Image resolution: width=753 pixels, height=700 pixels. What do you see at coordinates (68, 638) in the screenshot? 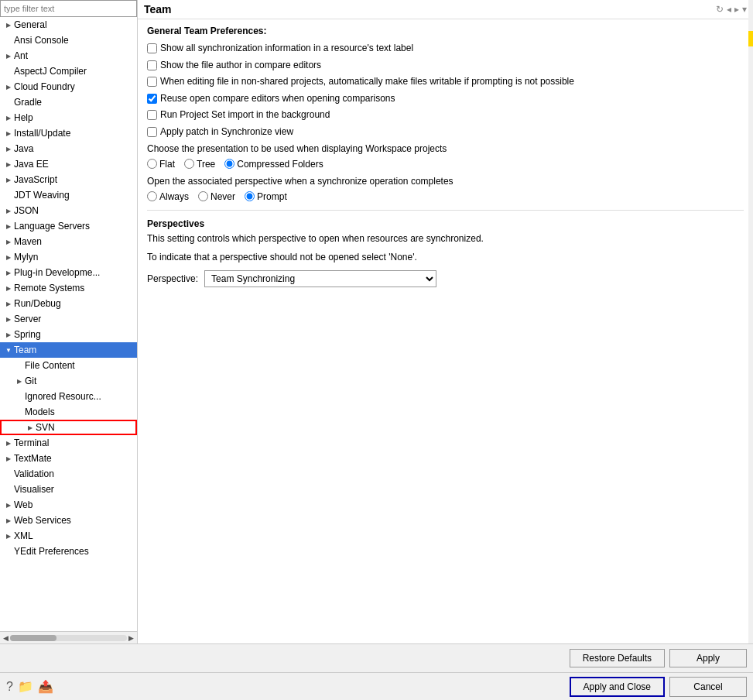
I see `scrollbar-track` at bounding box center [68, 638].